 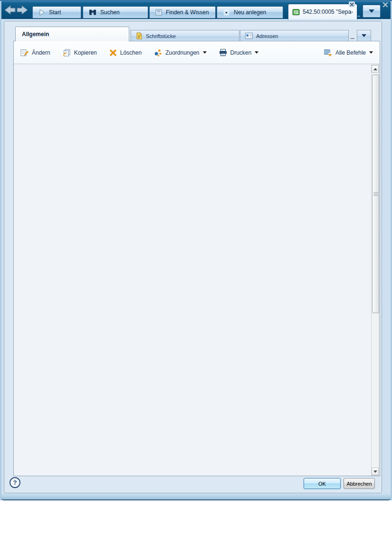 What do you see at coordinates (125, 53) in the screenshot?
I see `toolbar-button-loeschen: Löschen` at bounding box center [125, 53].